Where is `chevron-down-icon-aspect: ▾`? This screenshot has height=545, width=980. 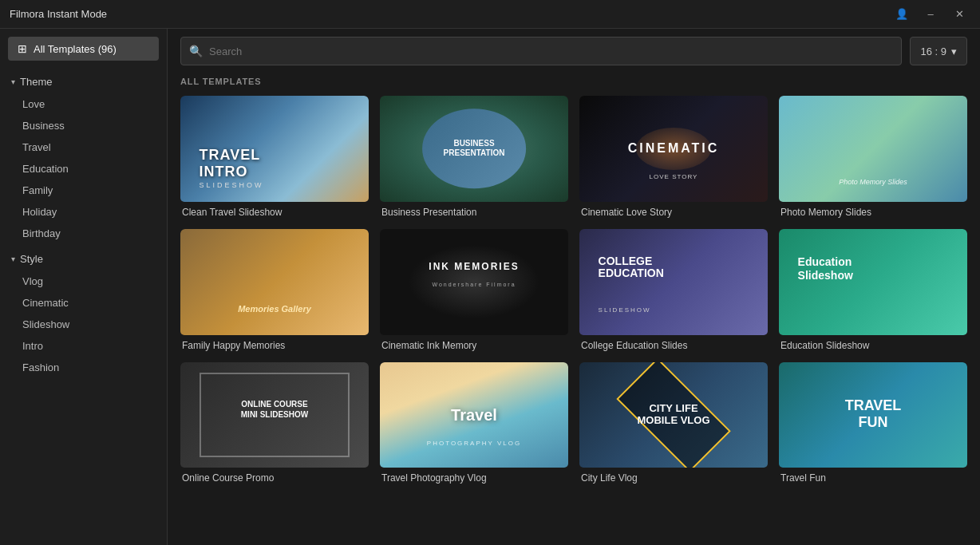 chevron-down-icon-aspect: ▾ is located at coordinates (954, 51).